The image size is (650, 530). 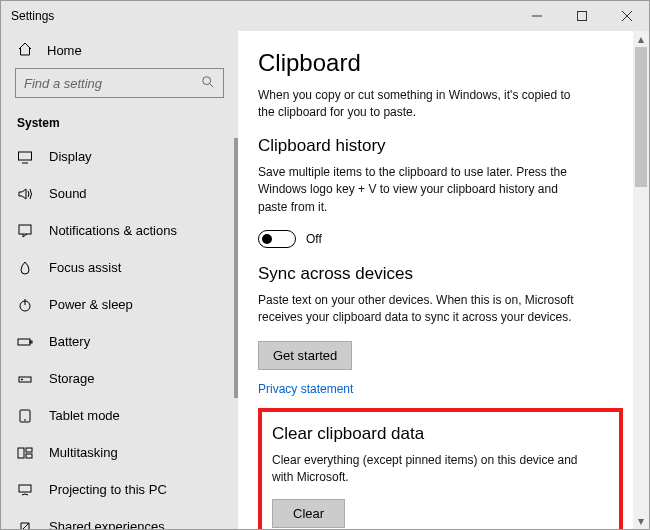 What do you see at coordinates (440, 274) in the screenshot?
I see `sync-heading: Sync across devices` at bounding box center [440, 274].